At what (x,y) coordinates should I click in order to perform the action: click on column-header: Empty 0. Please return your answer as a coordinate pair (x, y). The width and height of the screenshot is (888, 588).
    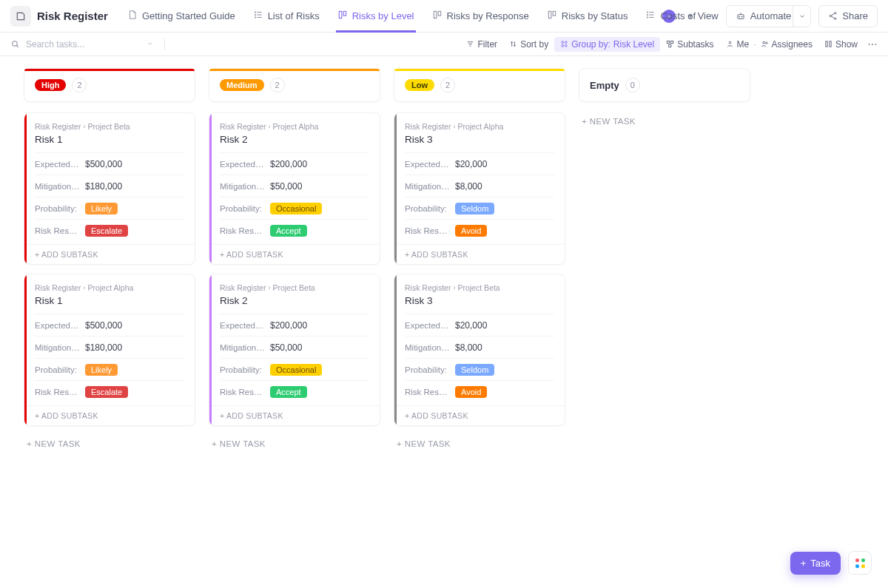
    Looking at the image, I should click on (665, 85).